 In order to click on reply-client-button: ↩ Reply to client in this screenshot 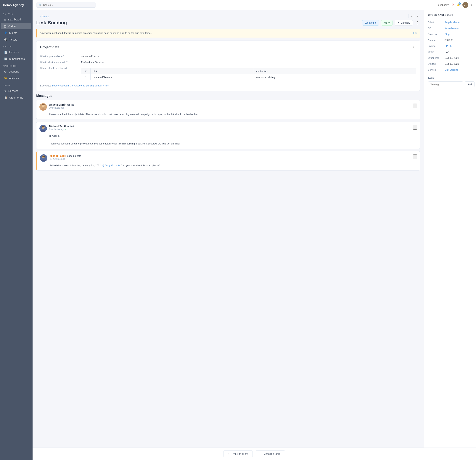, I will do `click(238, 454)`.